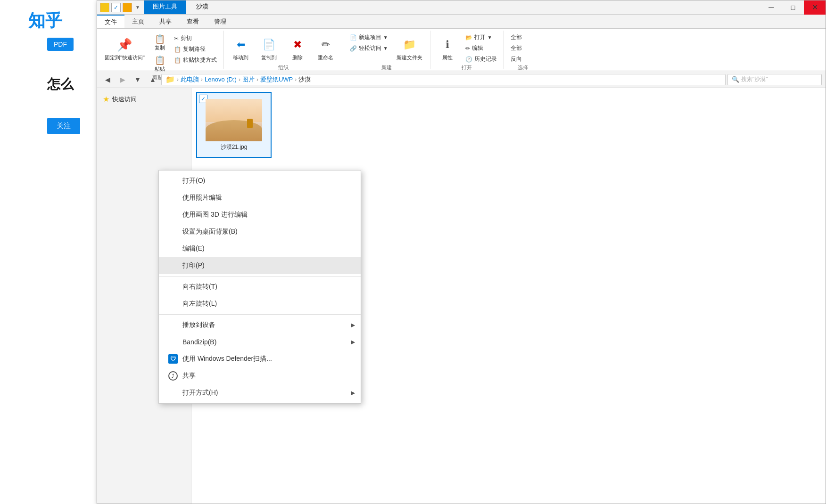  Describe the element at coordinates (481, 38) in the screenshot. I see `open-button: 📂 打开 ▼` at that location.